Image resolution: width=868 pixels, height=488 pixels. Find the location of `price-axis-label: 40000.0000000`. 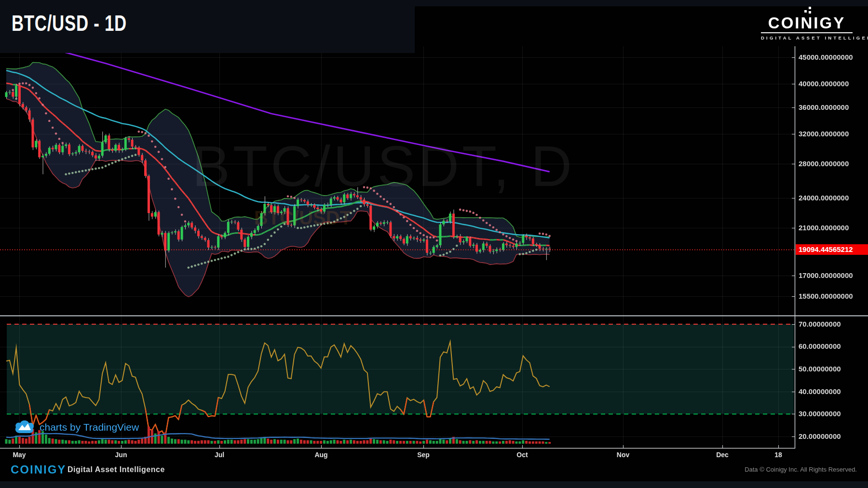

price-axis-label: 40000.0000000 is located at coordinates (824, 84).